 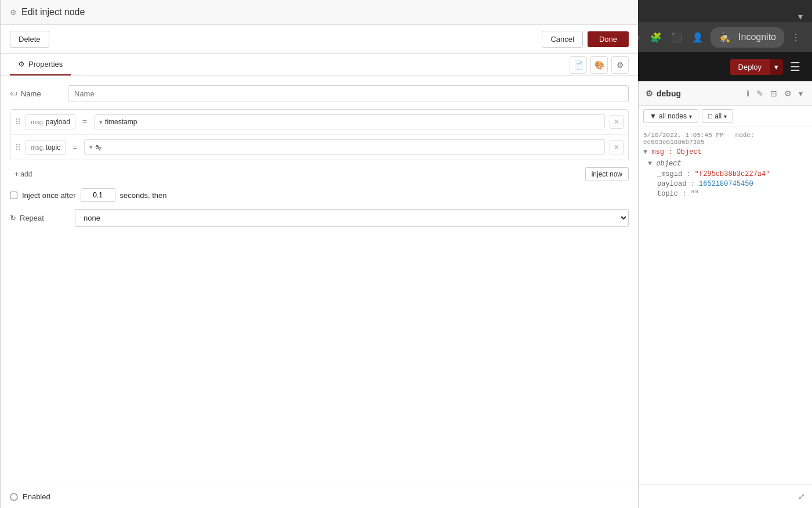 What do you see at coordinates (347, 147) in the screenshot?
I see `prop2-value-text: az` at bounding box center [347, 147].